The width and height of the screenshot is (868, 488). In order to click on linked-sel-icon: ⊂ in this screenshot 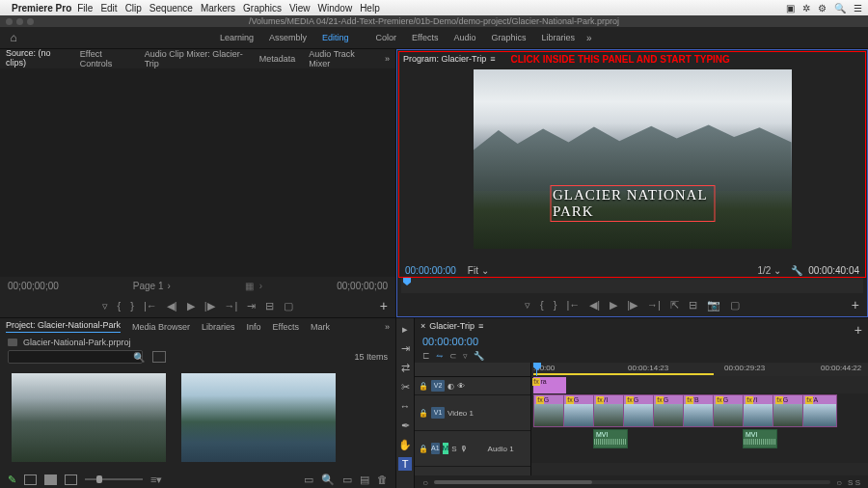, I will do `click(453, 356)`.